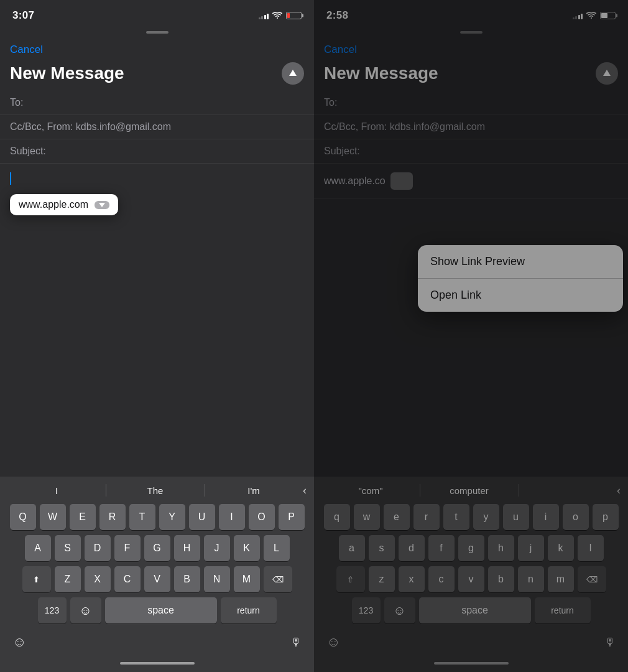 Image resolution: width=628 pixels, height=672 pixels. What do you see at coordinates (296, 642) in the screenshot?
I see `mic-icon-left: 🎙` at bounding box center [296, 642].